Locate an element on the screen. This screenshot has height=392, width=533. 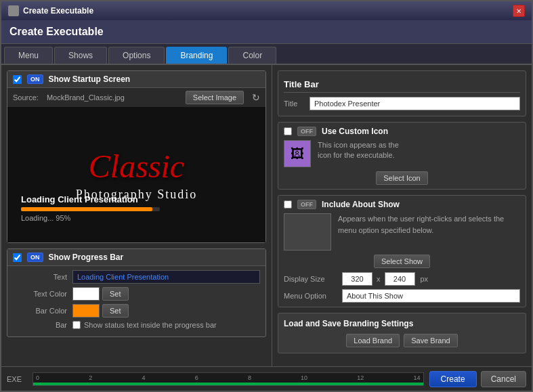
exe-label: EXE is located at coordinates (14, 379).